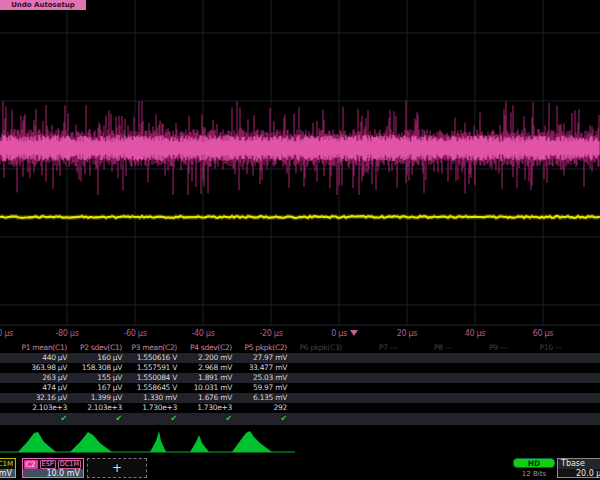 Image resolution: width=600 pixels, height=480 pixels. What do you see at coordinates (300, 408) in the screenshot?
I see `table-row-num: 2.103e+32.103e+31.730e+31.730e+3292` at bounding box center [300, 408].